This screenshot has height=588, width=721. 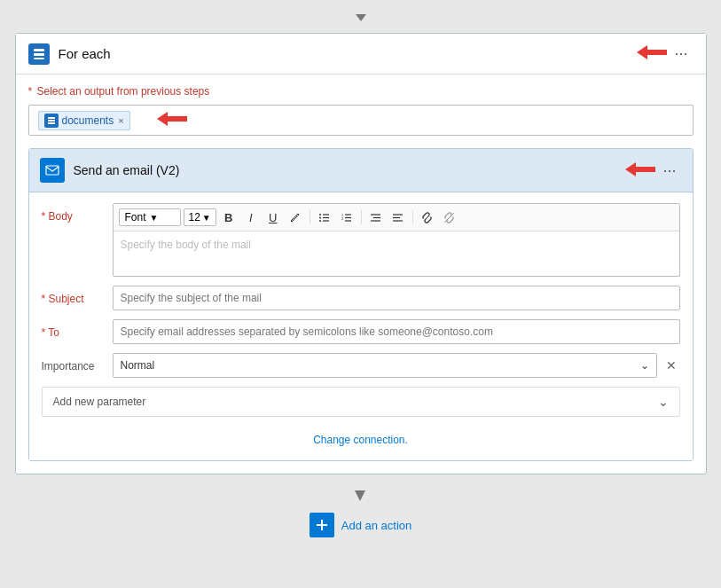 What do you see at coordinates (325, 217) in the screenshot?
I see `bullet-list-button` at bounding box center [325, 217].